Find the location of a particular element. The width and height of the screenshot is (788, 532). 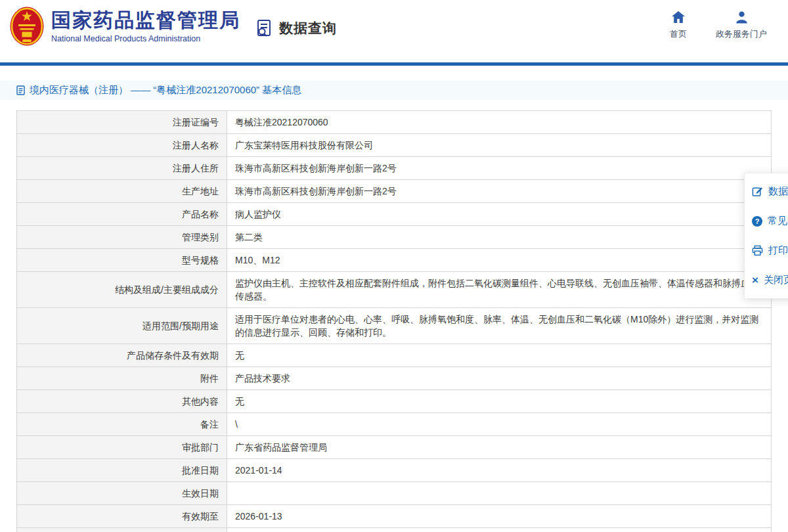

close-icon: × is located at coordinates (755, 280).